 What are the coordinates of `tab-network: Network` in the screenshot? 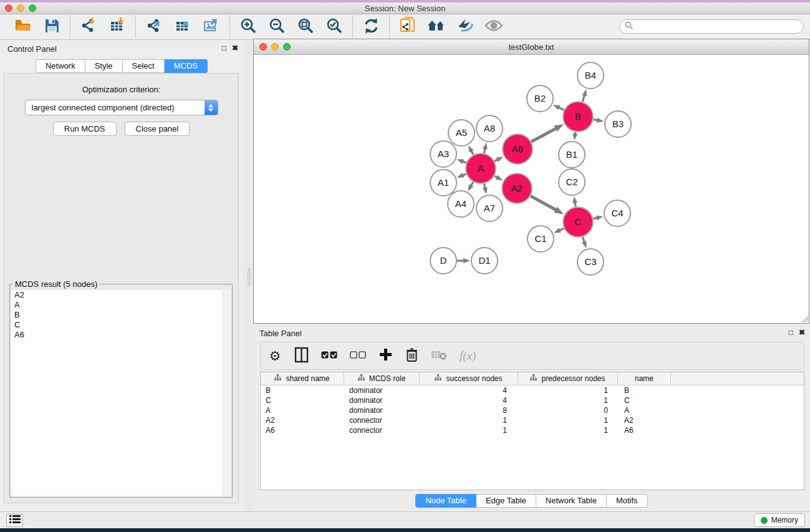 It's located at (60, 66).